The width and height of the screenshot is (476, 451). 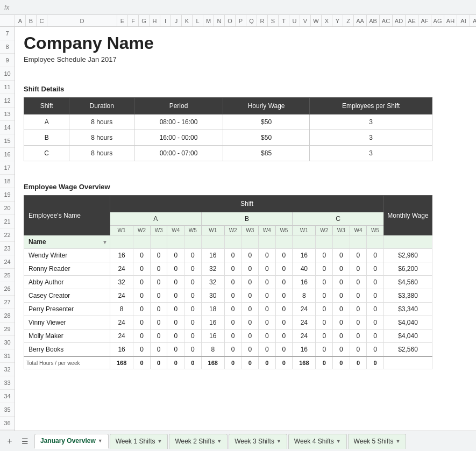 What do you see at coordinates (198, 441) in the screenshot?
I see `sheet-tab: Week 2 Shifts▼` at bounding box center [198, 441].